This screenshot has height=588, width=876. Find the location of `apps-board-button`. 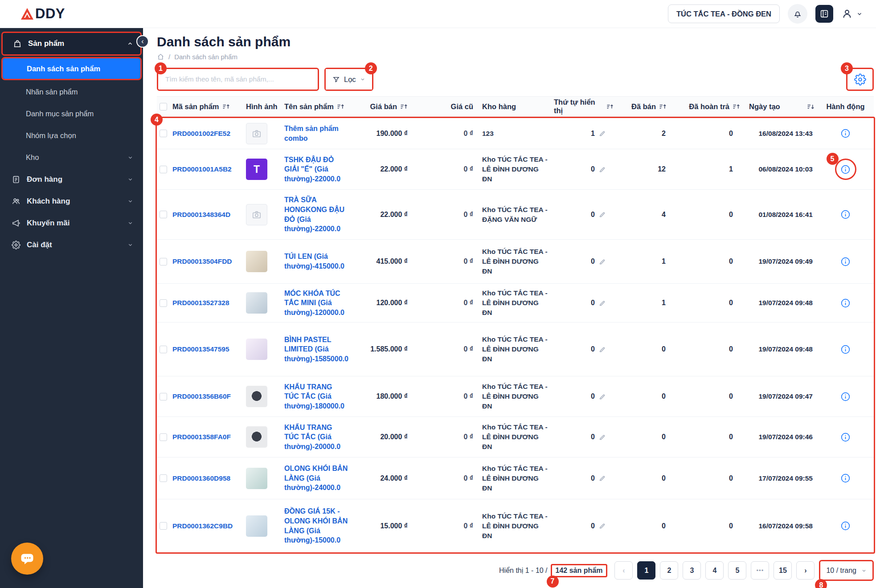

apps-board-button is located at coordinates (824, 14).